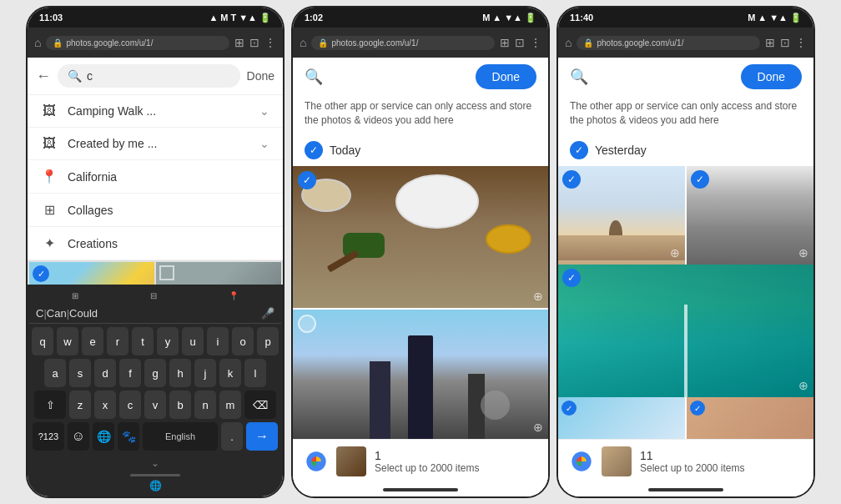 Image resolution: width=841 pixels, height=504 pixels. I want to click on suggestion-california: 📍 California, so click(155, 177).